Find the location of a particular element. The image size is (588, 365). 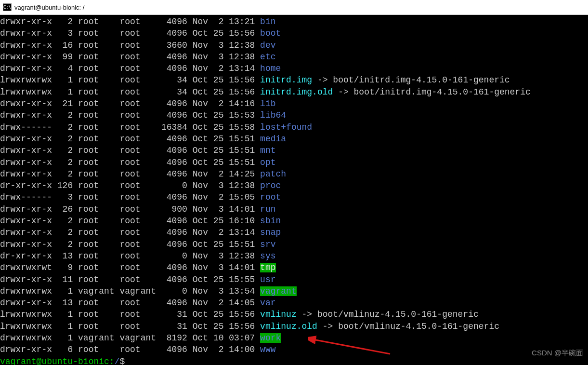

file-name: media is located at coordinates (273, 139).